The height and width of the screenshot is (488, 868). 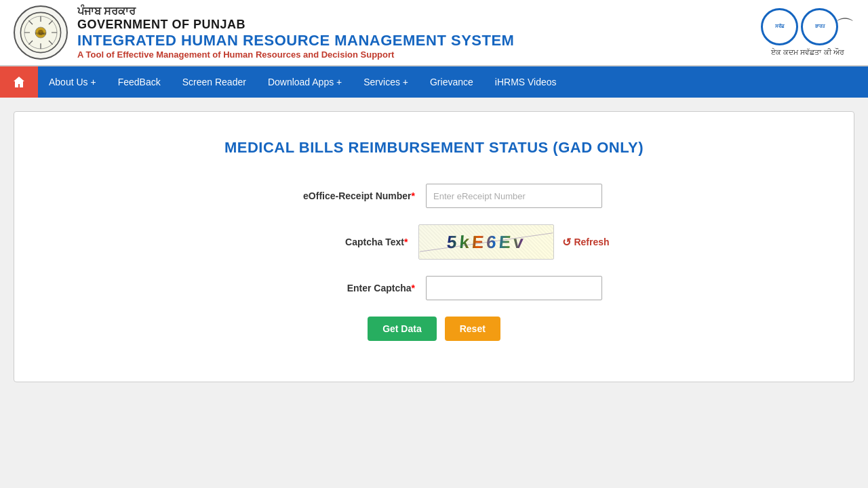 What do you see at coordinates (452, 82) in the screenshot?
I see `nav-grievance: Grievance` at bounding box center [452, 82].